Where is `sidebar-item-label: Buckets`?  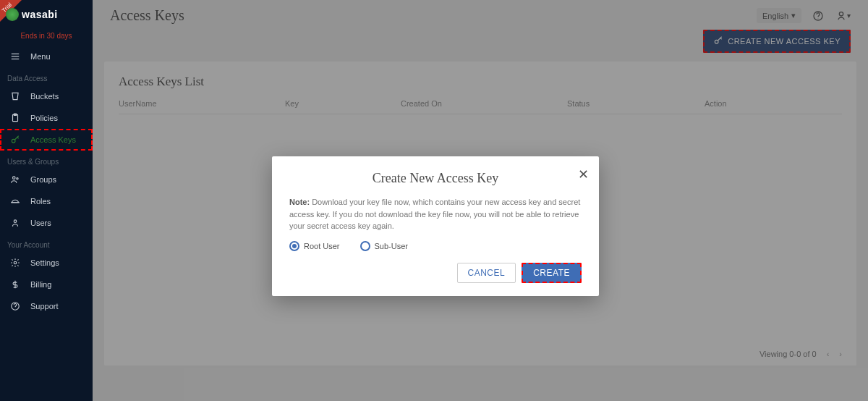
sidebar-item-label: Buckets is located at coordinates (45, 96).